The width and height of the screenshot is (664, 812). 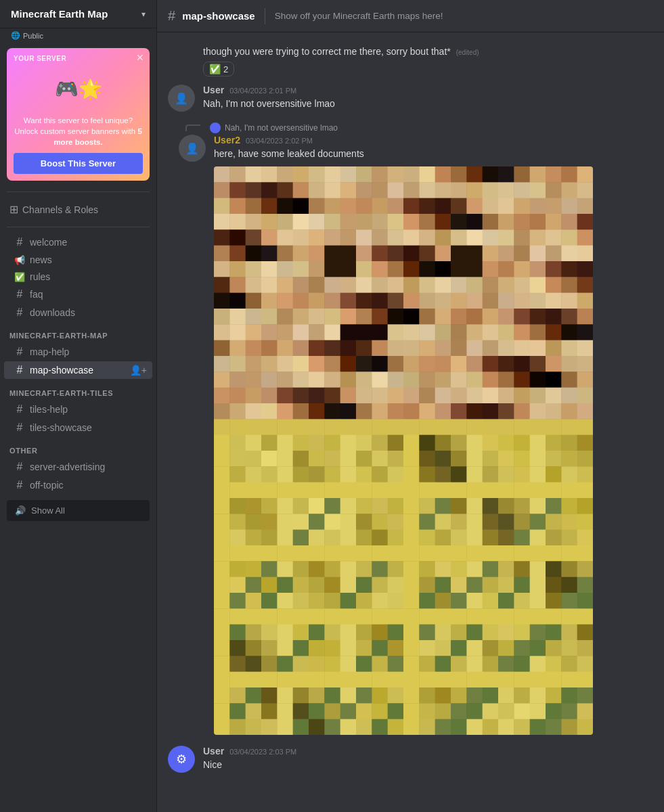 What do you see at coordinates (428, 97) in the screenshot?
I see `message-content-area: User 03/04/2023 2:01 PM Nah, I'm not ove…` at bounding box center [428, 97].